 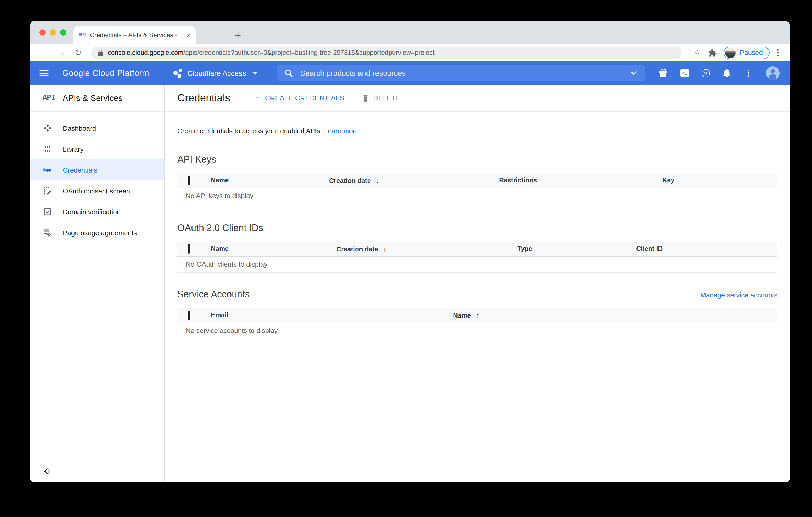 What do you see at coordinates (92, 98) in the screenshot?
I see `sidebar-title: APIs & Services` at bounding box center [92, 98].